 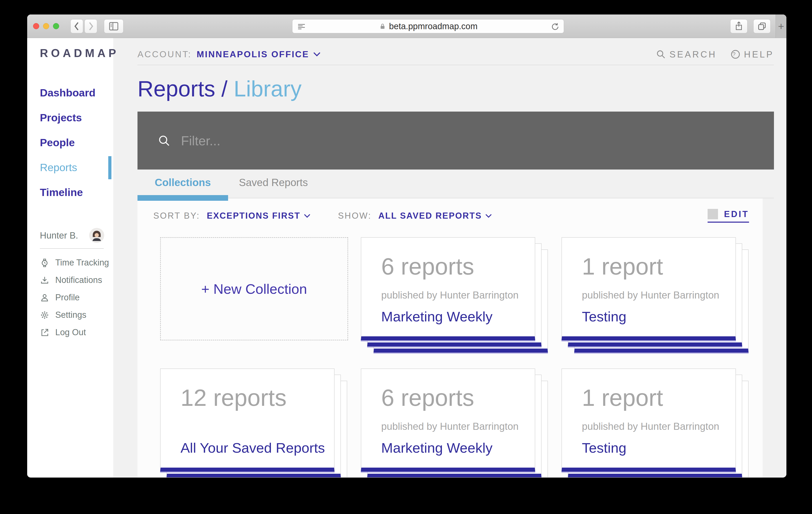 What do you see at coordinates (430, 216) in the screenshot?
I see `show-select: ALL SAVED REPORTS` at bounding box center [430, 216].